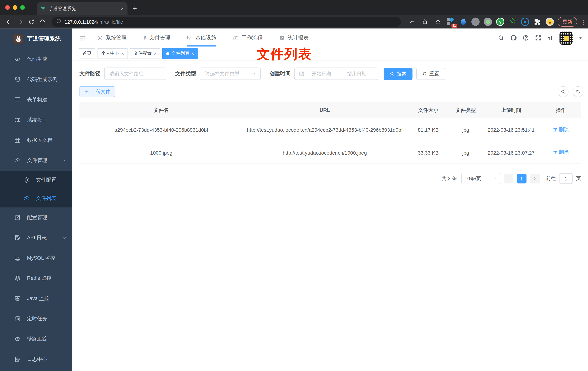 This screenshot has height=371, width=588. What do you see at coordinates (122, 9) in the screenshot?
I see `tab-close-icon: ×` at bounding box center [122, 9].